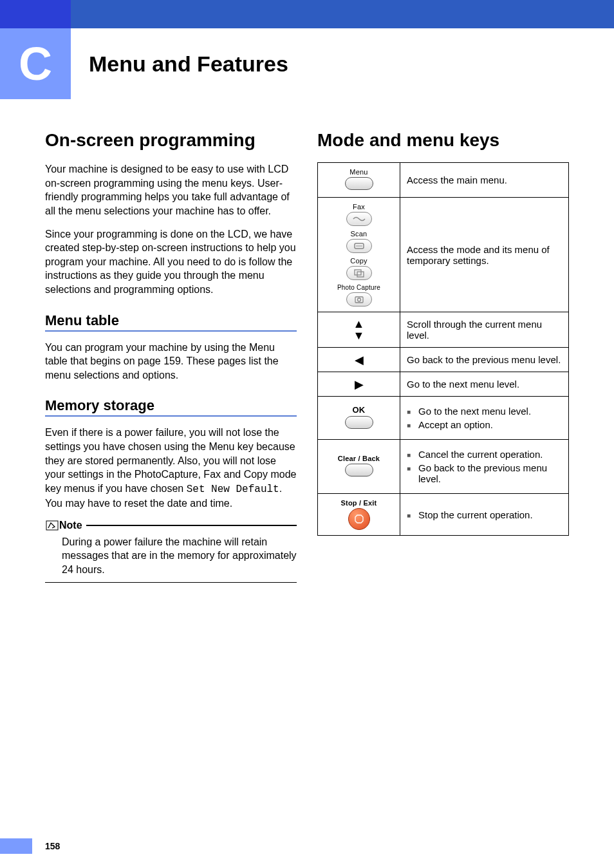 The width and height of the screenshot is (614, 868). What do you see at coordinates (171, 140) in the screenshot?
I see `section-heading-onscreen: On-screen programming` at bounding box center [171, 140].